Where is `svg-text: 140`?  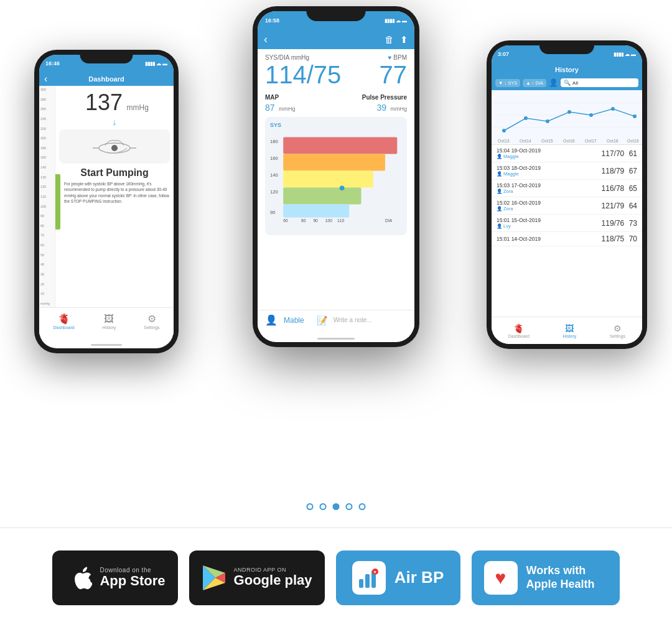 svg-text: 140 is located at coordinates (274, 175).